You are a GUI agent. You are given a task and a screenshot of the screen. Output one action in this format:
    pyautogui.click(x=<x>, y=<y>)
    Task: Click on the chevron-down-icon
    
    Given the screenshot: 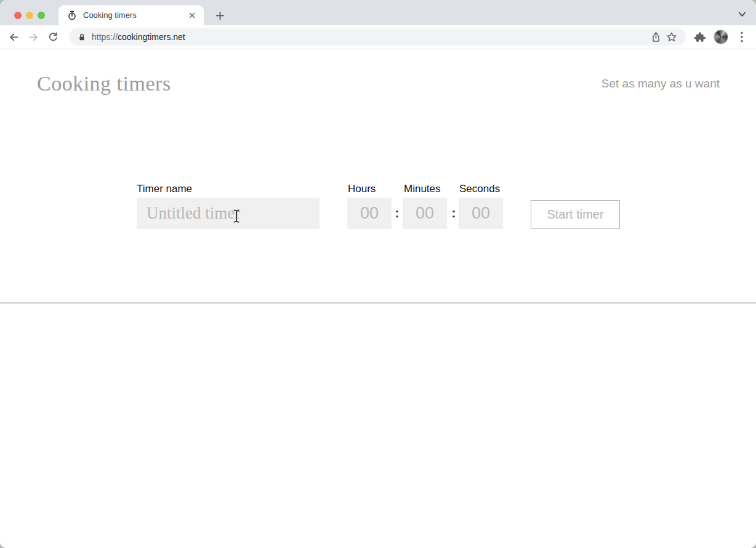 What is the action you would take?
    pyautogui.click(x=742, y=15)
    